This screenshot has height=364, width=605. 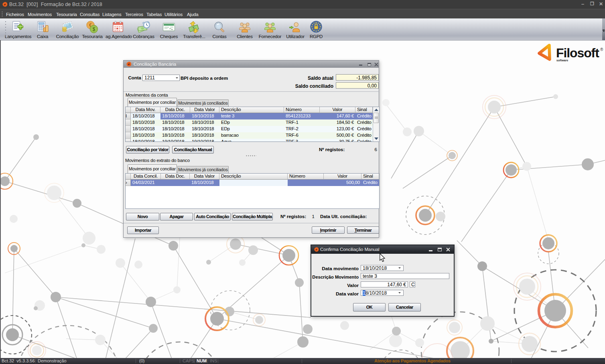 I want to click on svg-text: Filosoft, so click(x=578, y=53).